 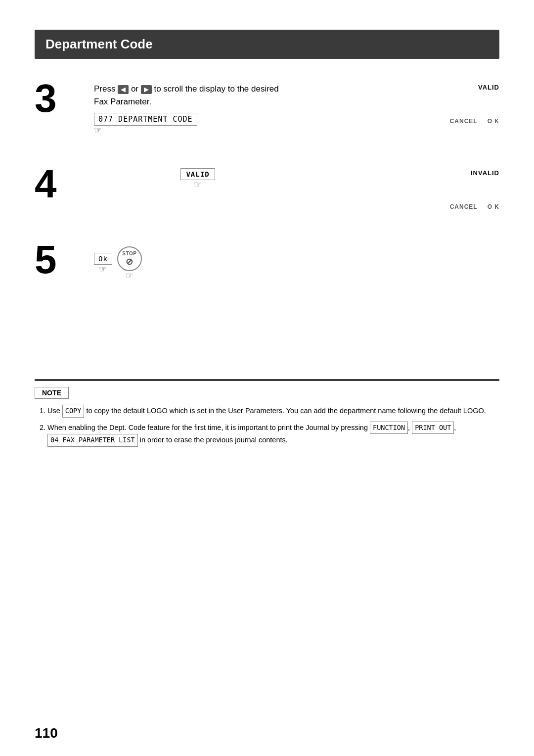 What do you see at coordinates (168, 260) in the screenshot?
I see `step-5-left: 5 Ok ☞ STOP ⊘ ☞` at bounding box center [168, 260].